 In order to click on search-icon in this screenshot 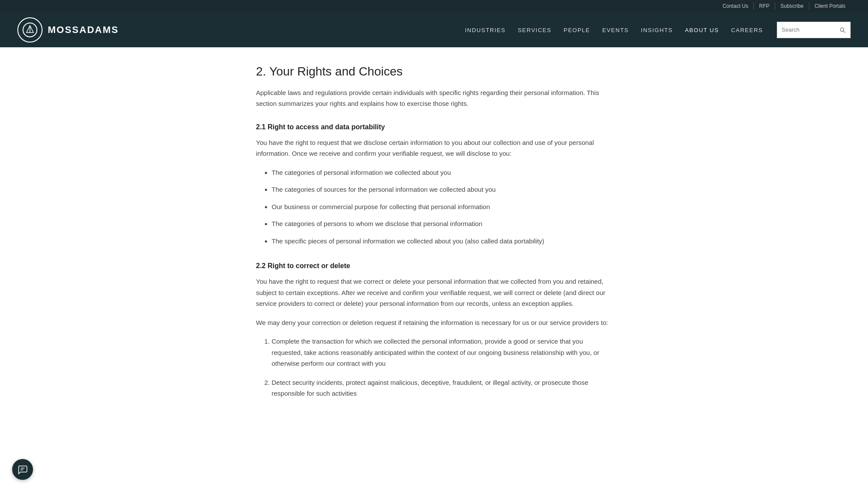, I will do `click(842, 30)`.